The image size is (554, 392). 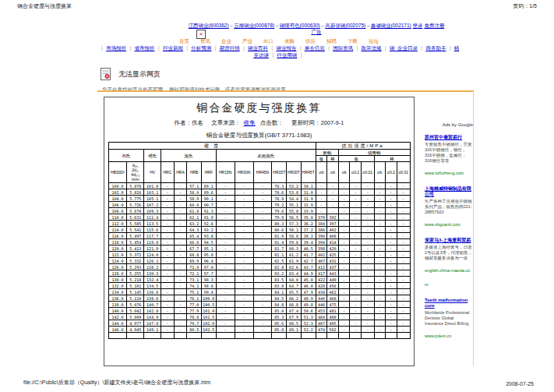 I want to click on nav-secondary-link: 分析预测, so click(x=201, y=48).